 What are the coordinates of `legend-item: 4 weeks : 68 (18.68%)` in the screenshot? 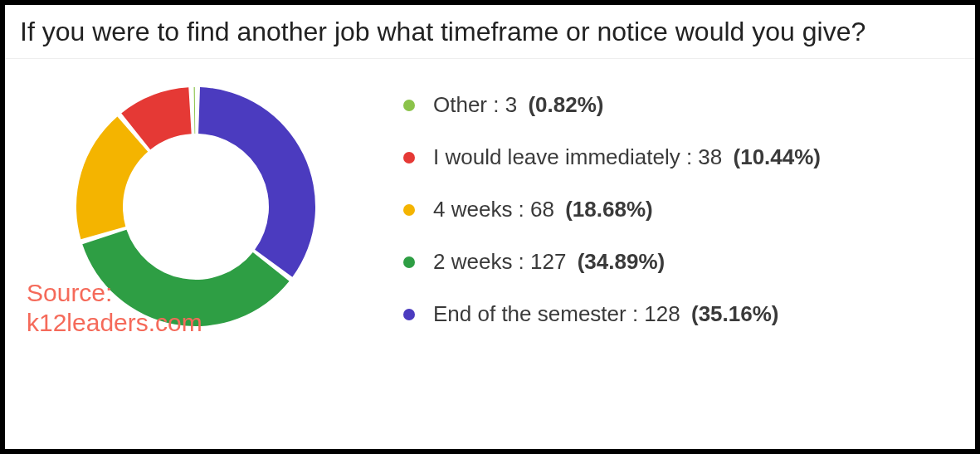 It's located at (677, 209).